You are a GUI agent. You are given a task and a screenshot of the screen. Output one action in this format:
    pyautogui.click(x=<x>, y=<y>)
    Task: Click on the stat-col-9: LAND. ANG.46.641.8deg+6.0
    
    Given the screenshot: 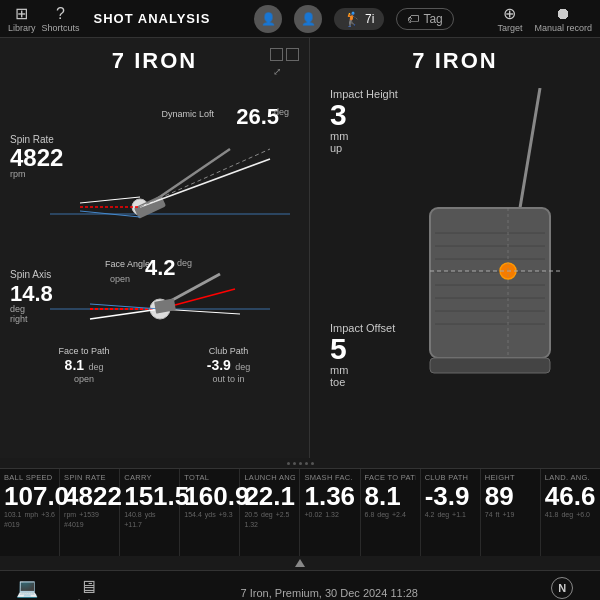 What is the action you would take?
    pyautogui.click(x=570, y=512)
    